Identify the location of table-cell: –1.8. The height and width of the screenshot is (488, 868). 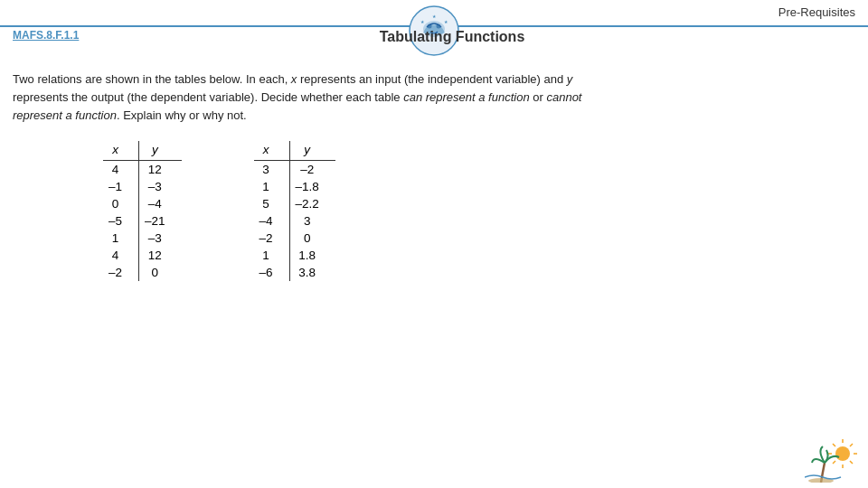
(313, 186).